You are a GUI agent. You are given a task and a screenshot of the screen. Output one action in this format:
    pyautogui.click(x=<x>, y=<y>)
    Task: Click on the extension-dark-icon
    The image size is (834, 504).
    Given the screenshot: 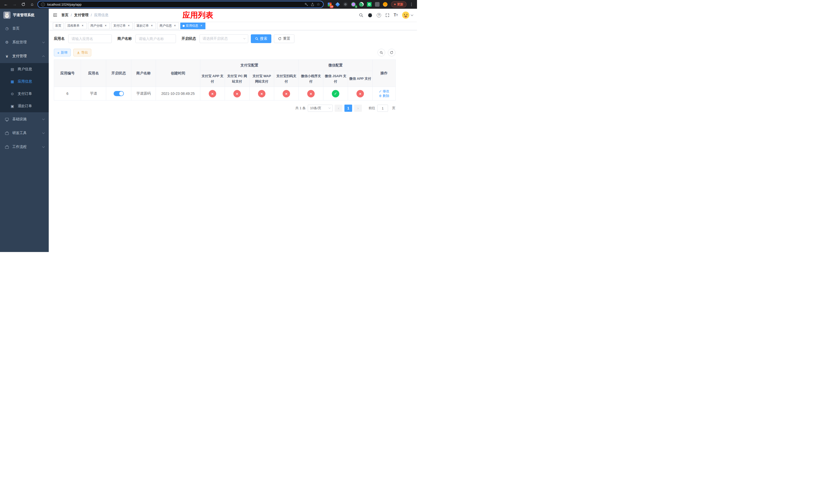 What is the action you would take?
    pyautogui.click(x=345, y=4)
    